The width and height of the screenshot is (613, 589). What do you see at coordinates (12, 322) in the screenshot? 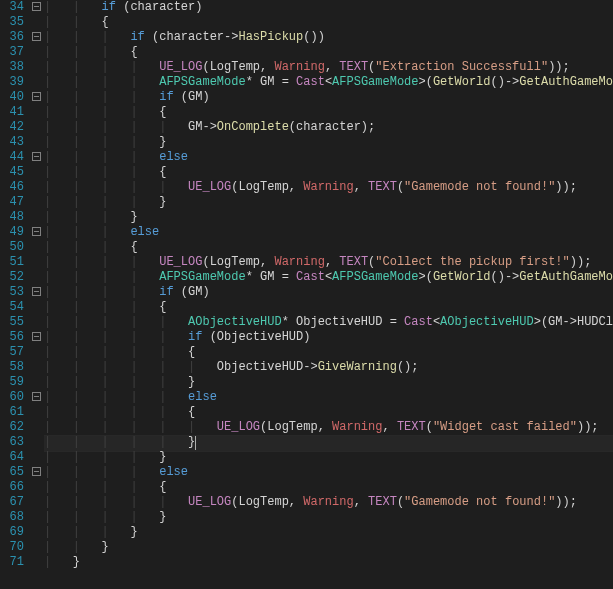
I see `line-number: 55` at bounding box center [12, 322].